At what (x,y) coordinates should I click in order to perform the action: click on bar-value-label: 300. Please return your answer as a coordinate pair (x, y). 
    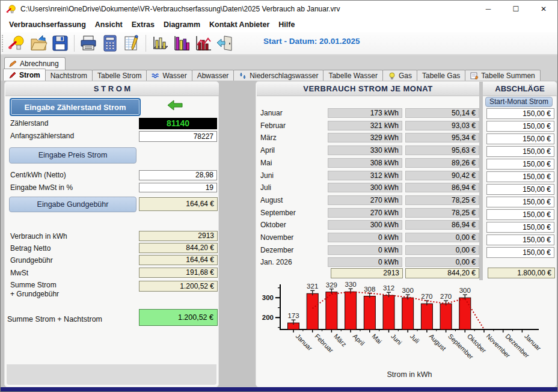
    Looking at the image, I should click on (408, 290).